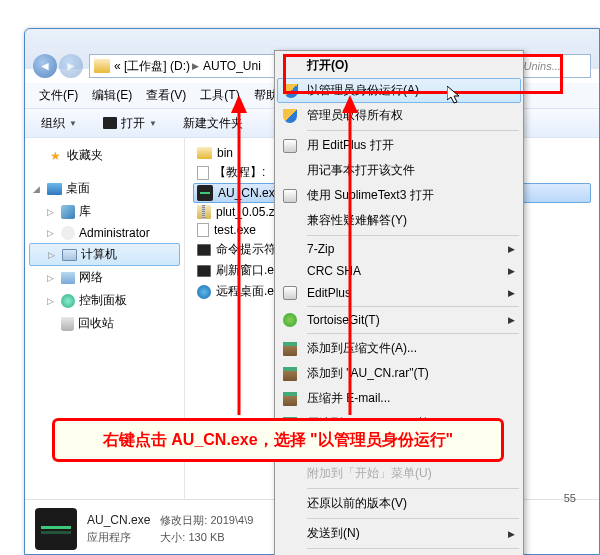 The height and width of the screenshot is (555, 600). Describe the element at coordinates (399, 504) in the screenshot. I see `ctx-restore: 还原以前的版本(V)` at that location.